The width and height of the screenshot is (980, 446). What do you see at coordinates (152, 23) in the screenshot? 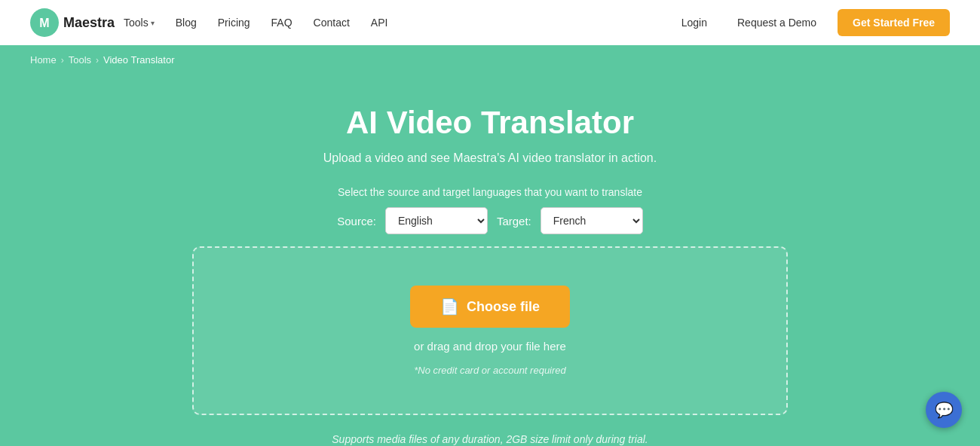
I see `chevron-down-icon: ▾` at bounding box center [152, 23].